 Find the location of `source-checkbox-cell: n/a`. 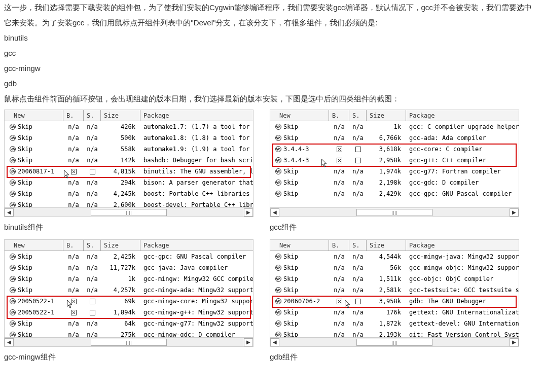

source-checkbox-cell: n/a is located at coordinates (92, 290).